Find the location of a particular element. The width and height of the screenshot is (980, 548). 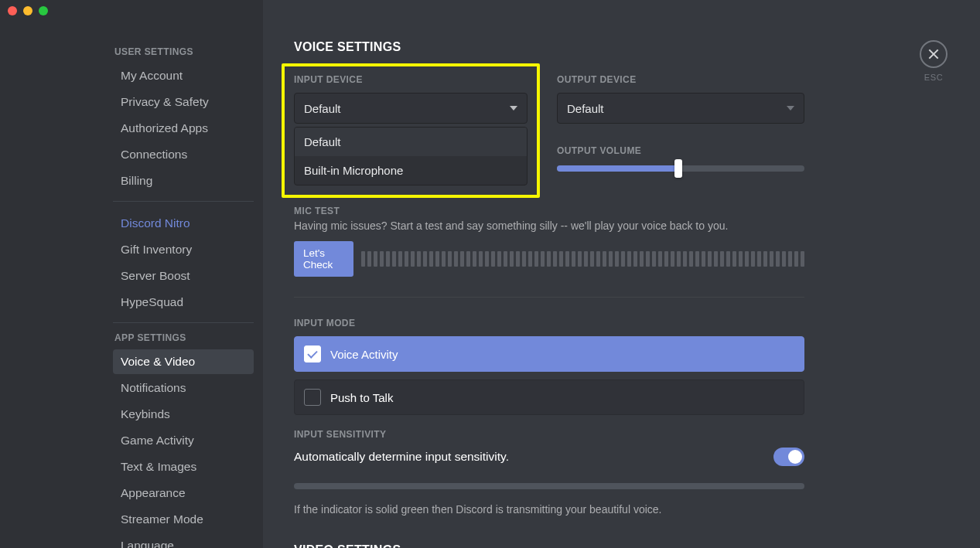

output-device-selected: Default is located at coordinates (586, 108).